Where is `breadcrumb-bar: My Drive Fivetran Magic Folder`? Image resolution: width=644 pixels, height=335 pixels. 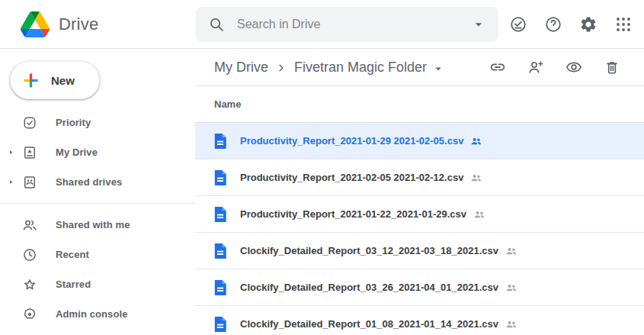 breadcrumb-bar: My Drive Fivetran Magic Folder is located at coordinates (419, 67).